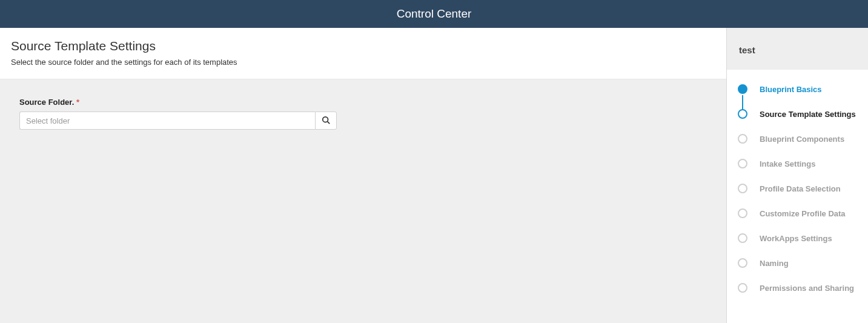 The height and width of the screenshot is (323, 868). Describe the element at coordinates (797, 238) in the screenshot. I see `step-workapps-settings: WorkApps Settings` at that location.